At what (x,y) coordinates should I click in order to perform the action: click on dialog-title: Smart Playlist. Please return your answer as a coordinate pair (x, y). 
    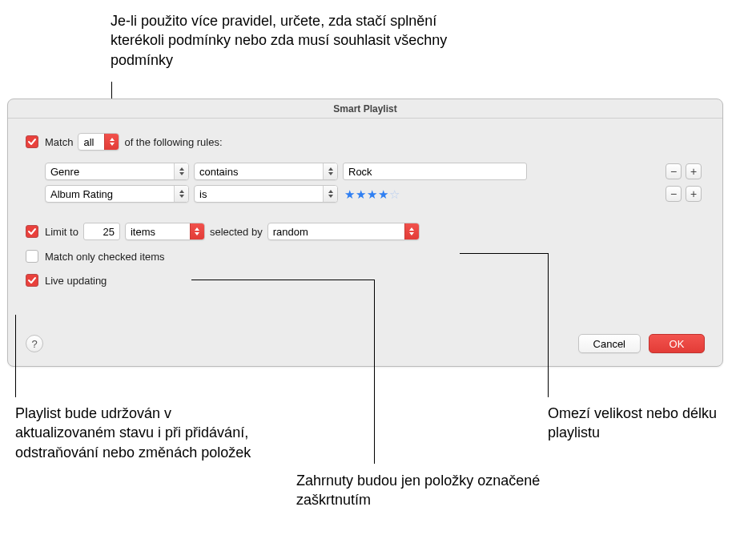
    Looking at the image, I should click on (365, 109).